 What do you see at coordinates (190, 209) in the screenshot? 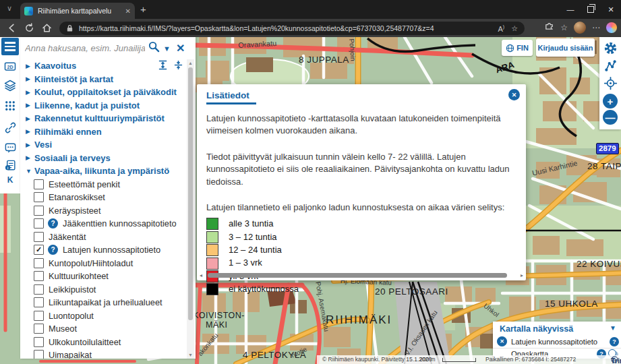
I see `sidebar-scrollbar: ▲ ▼` at bounding box center [190, 209].